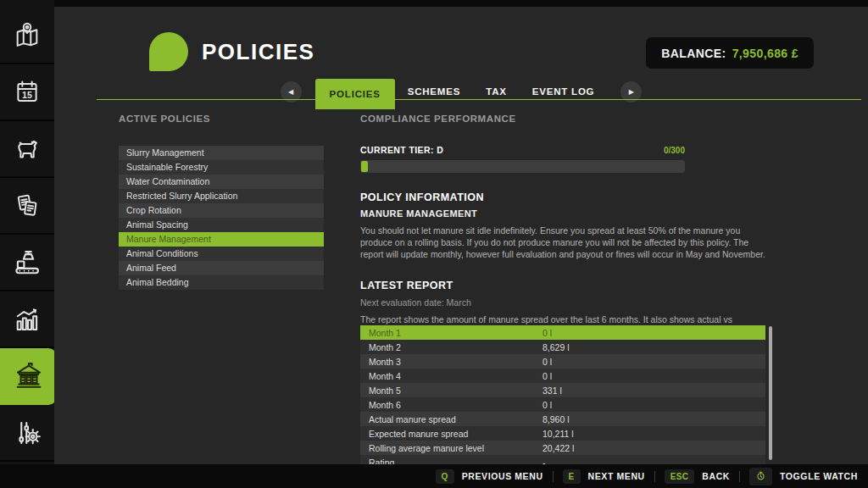 This screenshot has height=488, width=868. I want to click on key-hint-label: NEXT MENU, so click(617, 476).